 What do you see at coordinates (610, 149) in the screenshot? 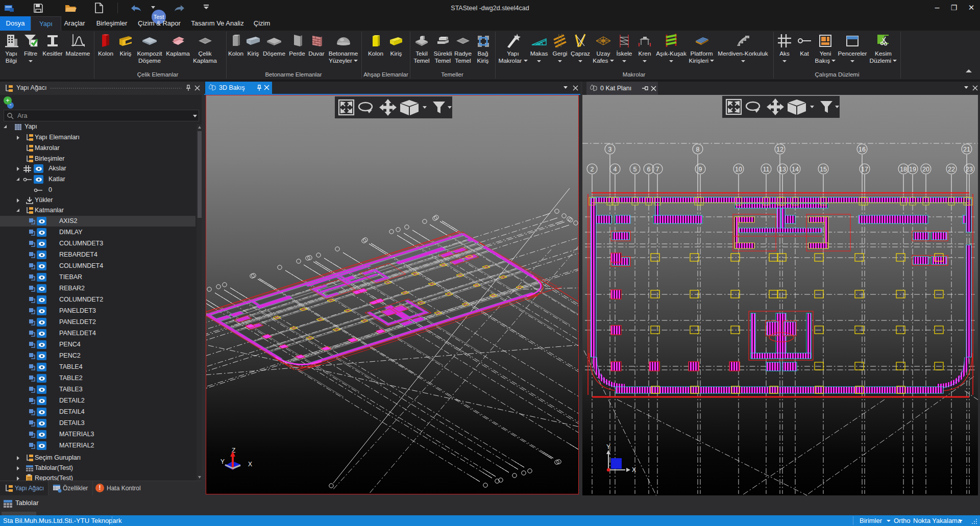
I see `svg-text: 3` at bounding box center [610, 149].